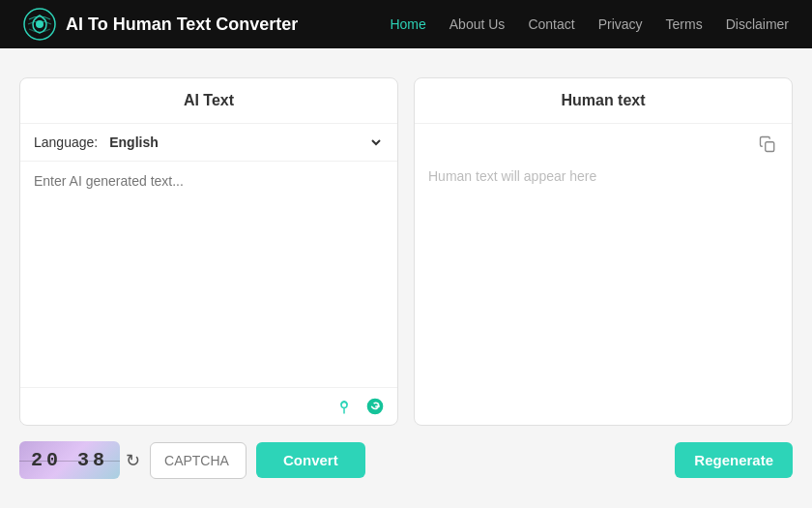 The height and width of the screenshot is (508, 812). I want to click on captcha-text: 20 38, so click(70, 461).